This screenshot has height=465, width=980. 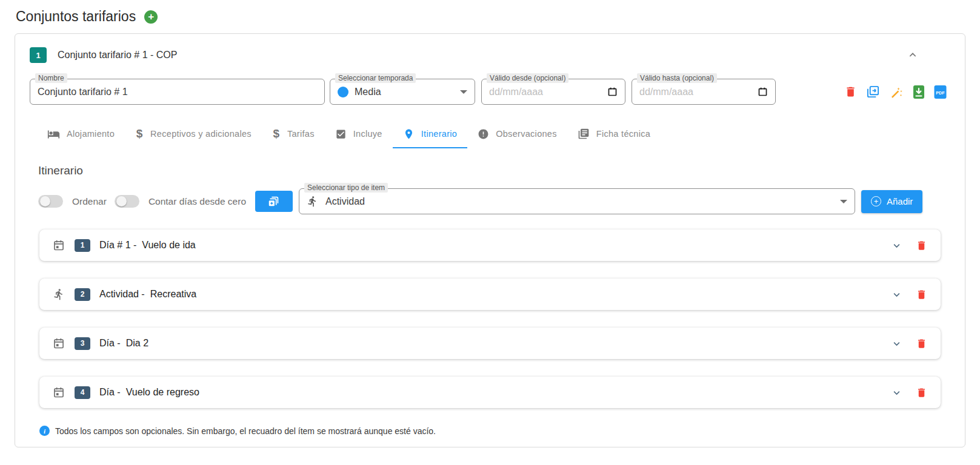 What do you see at coordinates (82, 294) in the screenshot?
I see `item-number-badge: 2` at bounding box center [82, 294].